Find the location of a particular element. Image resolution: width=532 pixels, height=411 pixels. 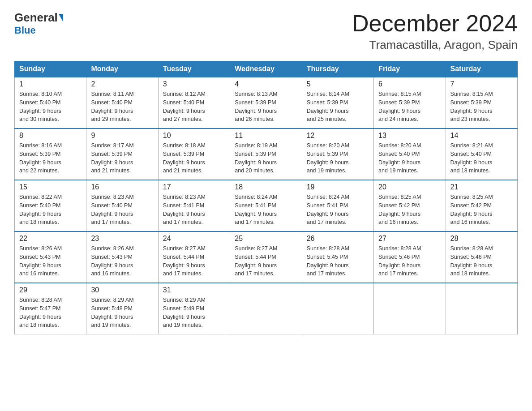

day-info: Sunrise: 8:14 AMSunset: 5:39 PMDaylight:… is located at coordinates (338, 107).